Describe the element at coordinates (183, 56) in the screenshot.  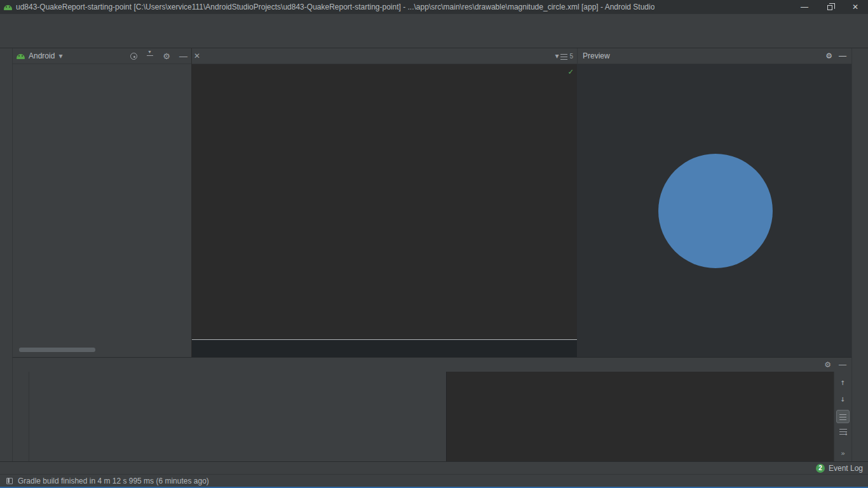
I see `hide-project-panel-icon: —` at that location.